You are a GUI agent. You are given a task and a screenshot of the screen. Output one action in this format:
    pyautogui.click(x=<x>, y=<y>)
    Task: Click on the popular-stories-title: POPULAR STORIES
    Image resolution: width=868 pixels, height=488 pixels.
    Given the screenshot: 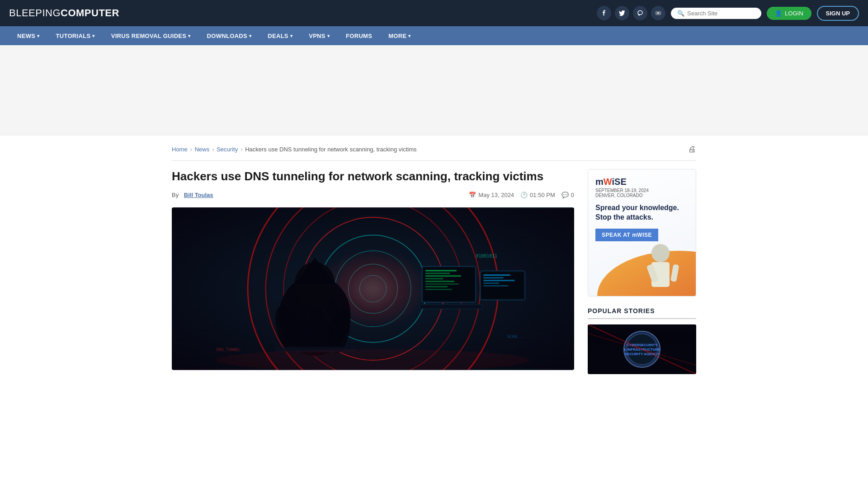 What is the action you would take?
    pyautogui.click(x=642, y=313)
    